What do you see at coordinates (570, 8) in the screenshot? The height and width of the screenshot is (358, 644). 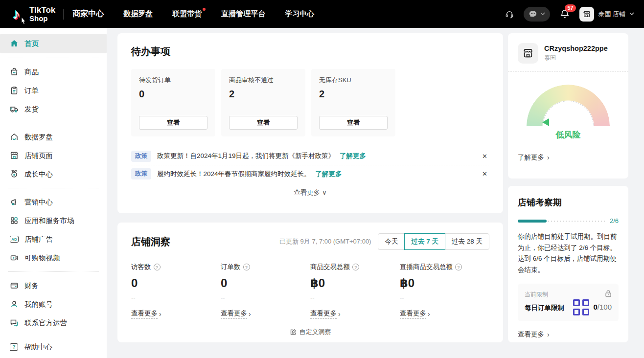 I see `notification-count-badge: 57` at bounding box center [570, 8].